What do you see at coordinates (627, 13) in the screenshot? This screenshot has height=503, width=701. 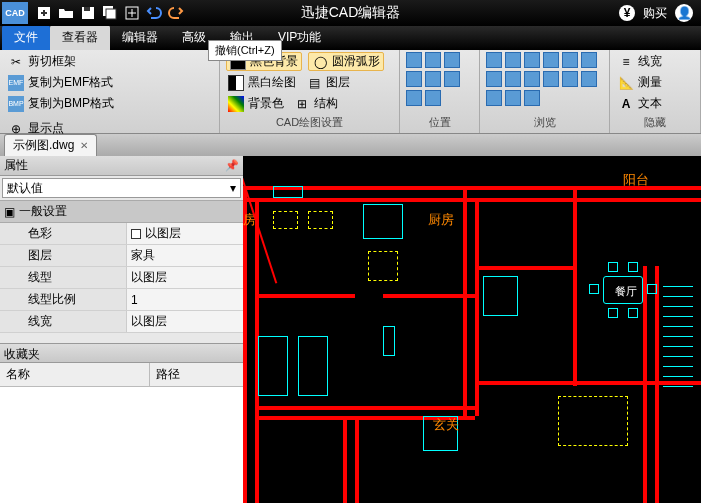 I see `coin-icon: ¥` at bounding box center [627, 13].